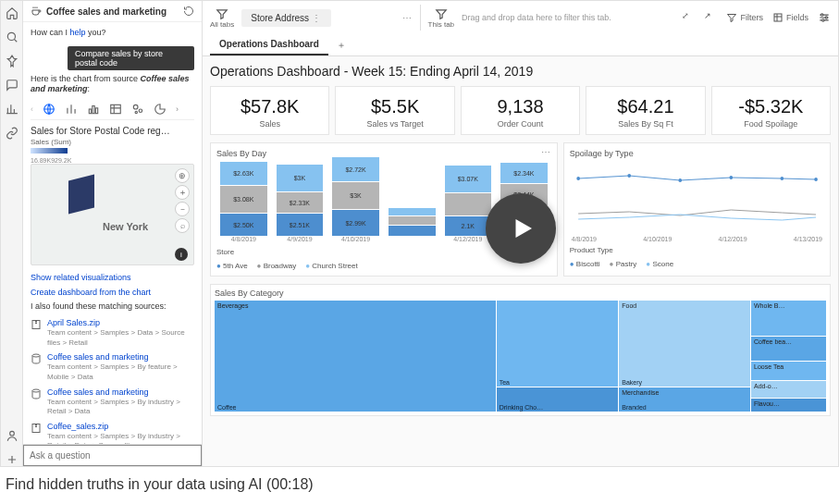 The image size is (839, 504). I want to click on help-link: help, so click(78, 32).